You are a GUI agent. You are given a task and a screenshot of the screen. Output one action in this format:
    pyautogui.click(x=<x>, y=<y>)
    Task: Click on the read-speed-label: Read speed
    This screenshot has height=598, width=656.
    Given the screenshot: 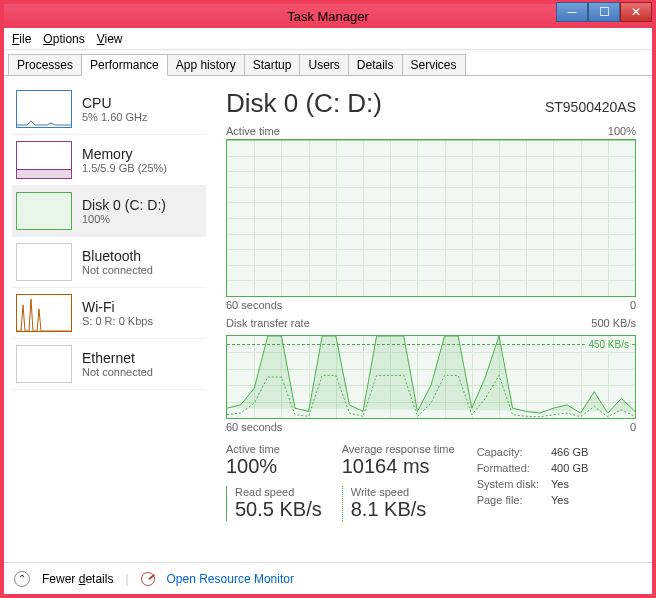 What is the action you would take?
    pyautogui.click(x=278, y=492)
    